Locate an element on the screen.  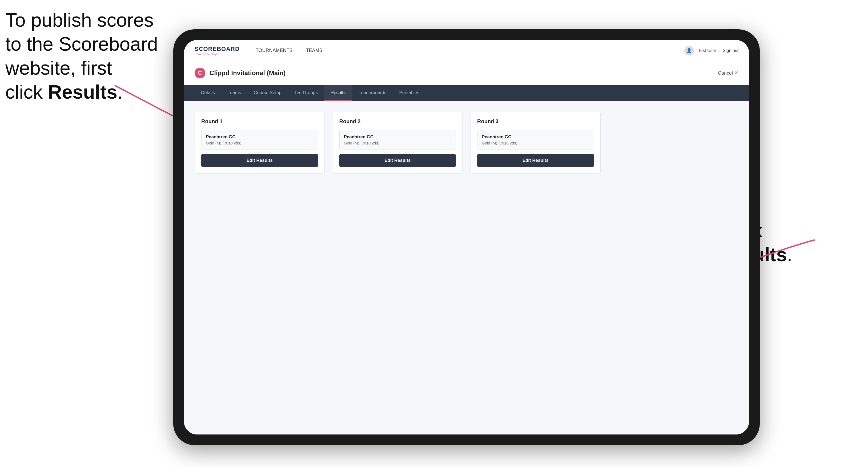
tab-tee-groups-label: Tee Groups is located at coordinates (306, 93).